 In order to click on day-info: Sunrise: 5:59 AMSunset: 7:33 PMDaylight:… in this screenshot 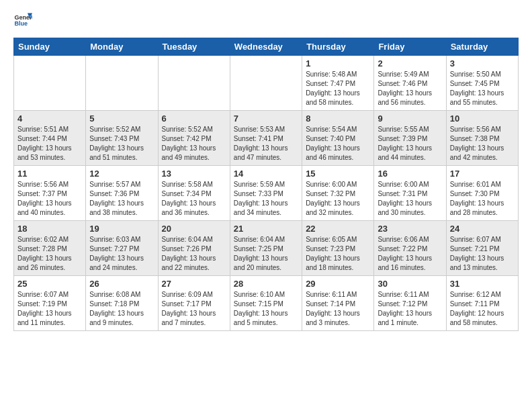, I will do `click(266, 199)`.